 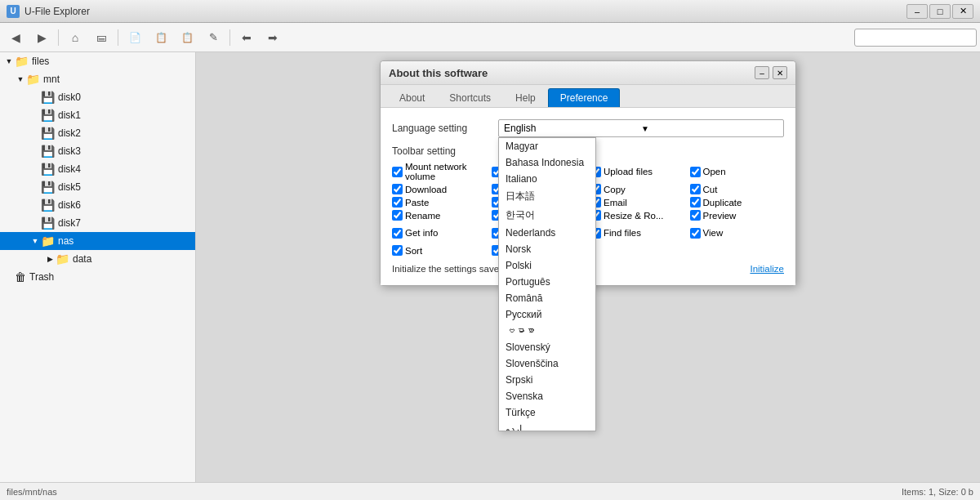 I want to click on dialog-minimize-button: –, so click(x=762, y=73).